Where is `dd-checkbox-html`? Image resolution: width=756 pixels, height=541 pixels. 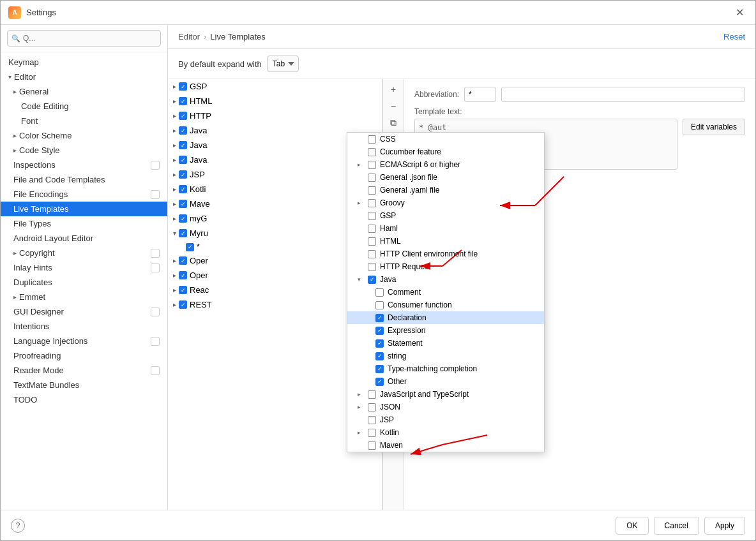
dd-checkbox-html is located at coordinates (372, 241).